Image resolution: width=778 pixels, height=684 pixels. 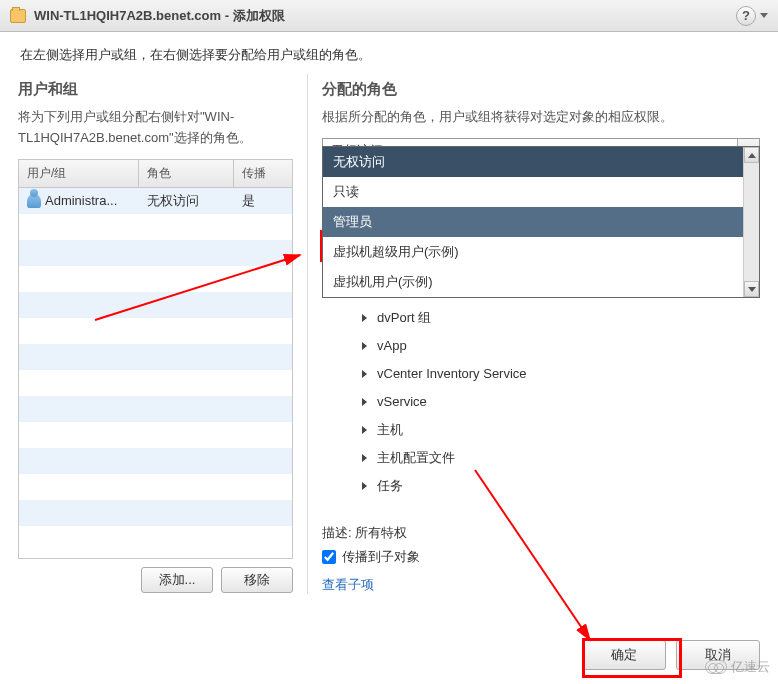 I want to click on role-heading: 分配的角色, so click(x=541, y=90).